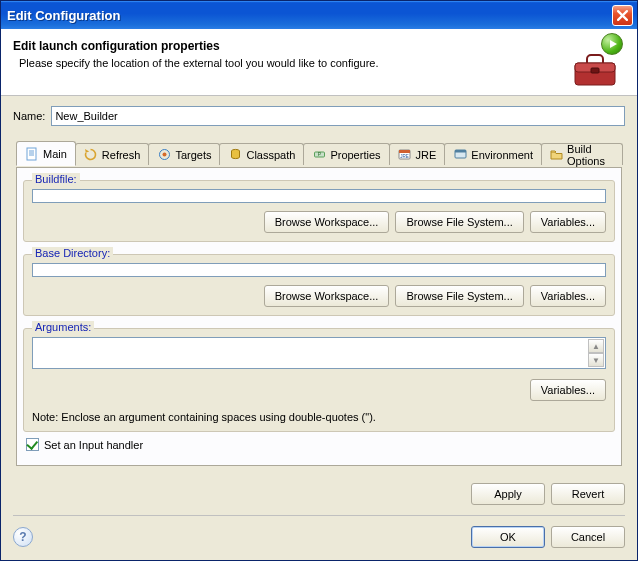 The width and height of the screenshot is (638, 561). Describe the element at coordinates (622, 16) in the screenshot. I see `close-icon` at that location.